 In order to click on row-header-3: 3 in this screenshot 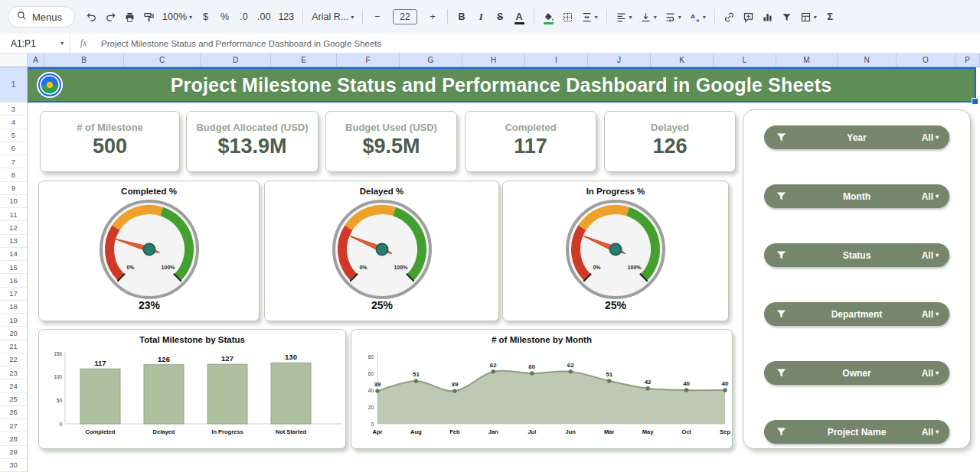, I will do `click(14, 109)`.